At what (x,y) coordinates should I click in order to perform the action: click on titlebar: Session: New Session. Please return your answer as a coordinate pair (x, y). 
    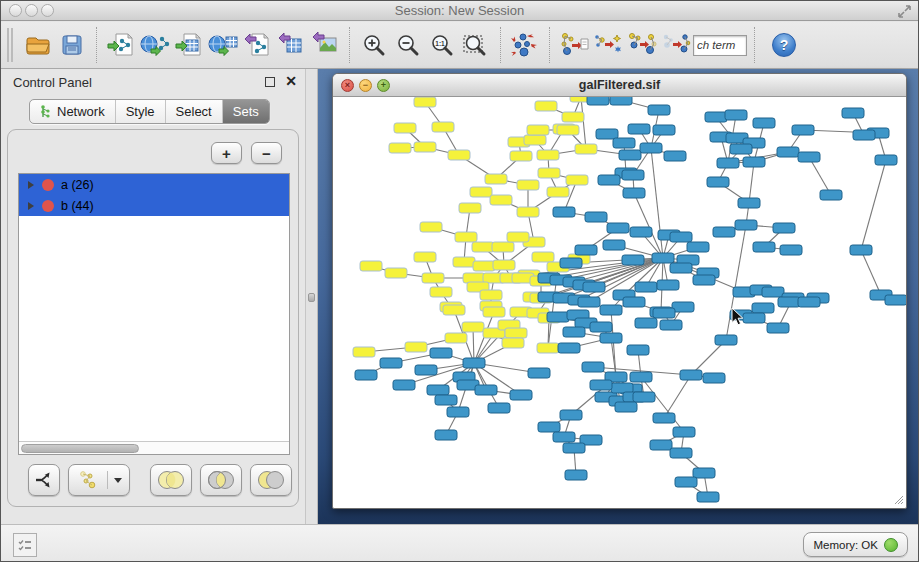
    Looking at the image, I should click on (460, 11).